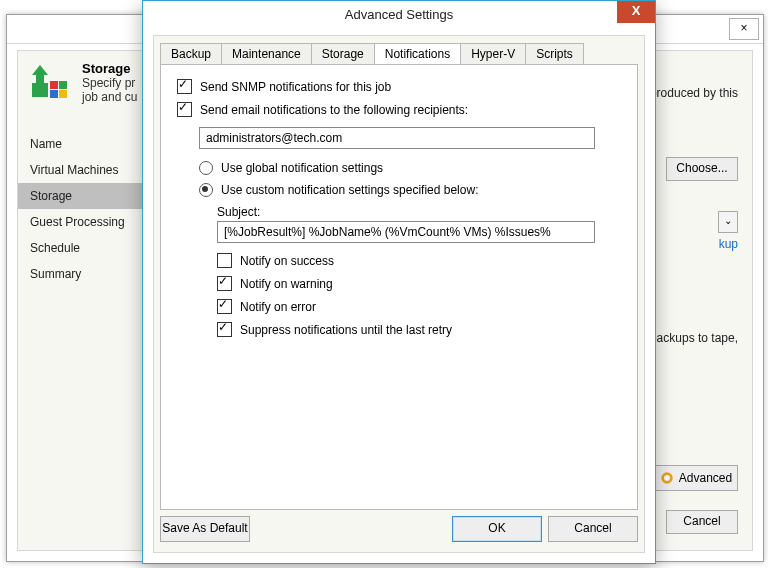 This screenshot has width=768, height=568. What do you see at coordinates (110, 90) in the screenshot?
I see `wizard-page-subtitle: Specify prjob and cu` at bounding box center [110, 90].